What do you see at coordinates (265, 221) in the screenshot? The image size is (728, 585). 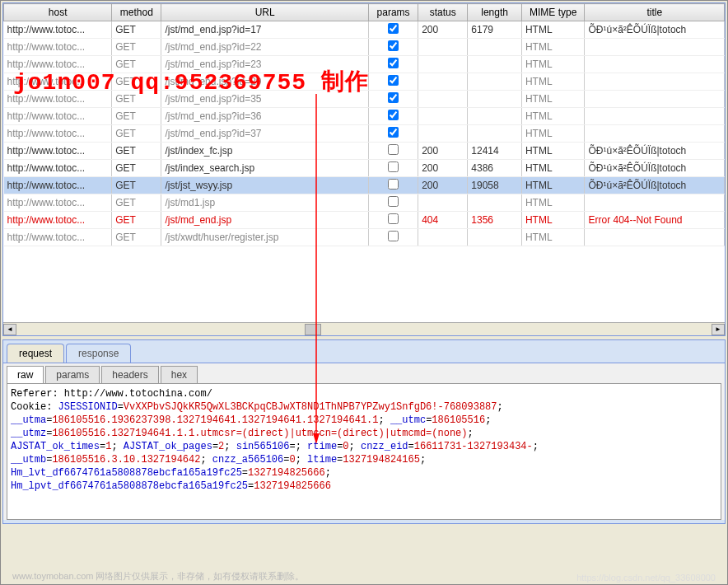 I see `cell-url: /jst/md_end.jsp` at bounding box center [265, 221].